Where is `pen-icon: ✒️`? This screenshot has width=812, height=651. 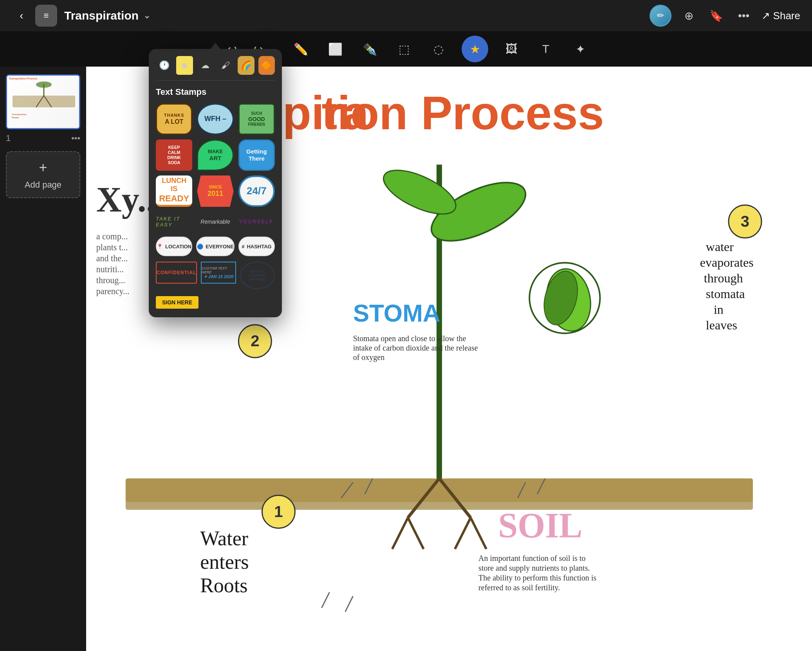 pen-icon: ✒️ is located at coordinates (370, 49).